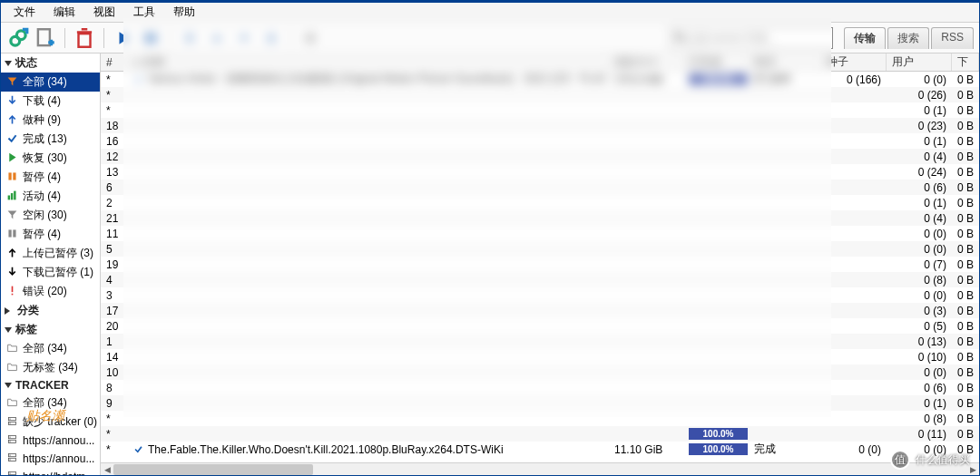 This screenshot has height=476, width=980. What do you see at coordinates (51, 102) in the screenshot?
I see `sidebar-item: 下载 (4)` at bounding box center [51, 102].